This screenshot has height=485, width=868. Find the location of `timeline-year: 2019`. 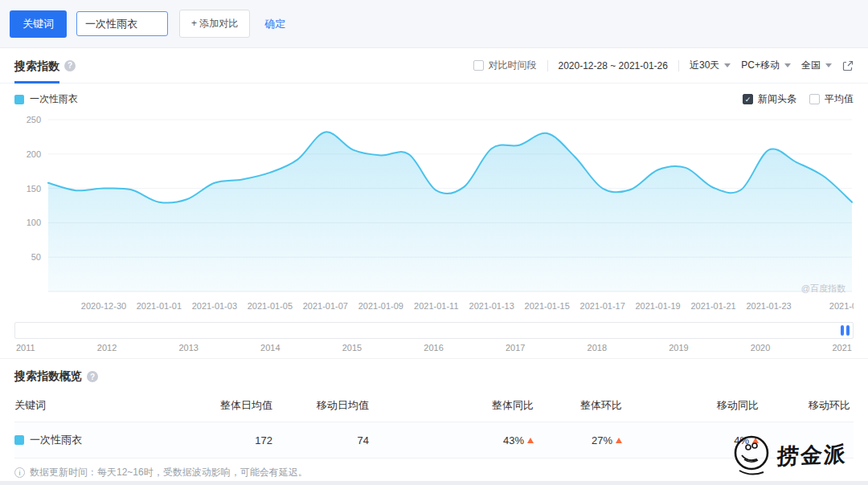

timeline-year: 2019 is located at coordinates (678, 348).